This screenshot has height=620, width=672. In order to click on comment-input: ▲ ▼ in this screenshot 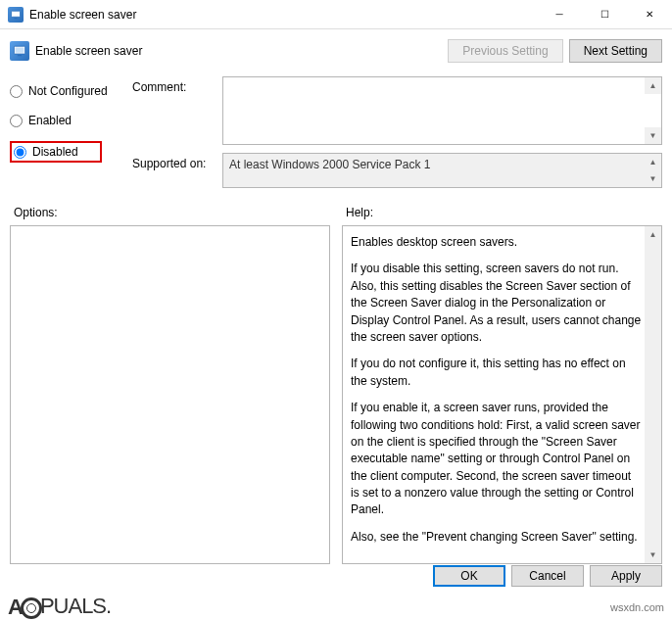, I will do `click(443, 111)`.